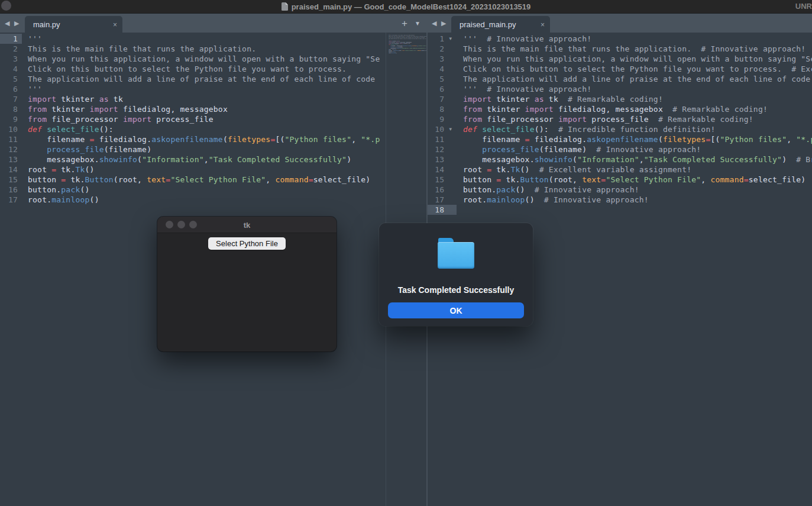 The height and width of the screenshot is (506, 812). What do you see at coordinates (203, 169) in the screenshot?
I see `code-line: root = tk.Tk()` at bounding box center [203, 169].